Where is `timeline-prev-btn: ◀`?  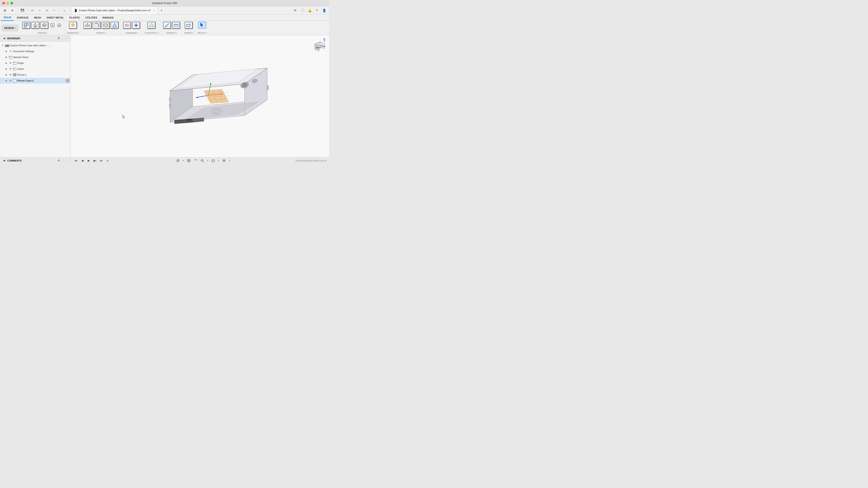 timeline-prev-btn: ◀ is located at coordinates (82, 161).